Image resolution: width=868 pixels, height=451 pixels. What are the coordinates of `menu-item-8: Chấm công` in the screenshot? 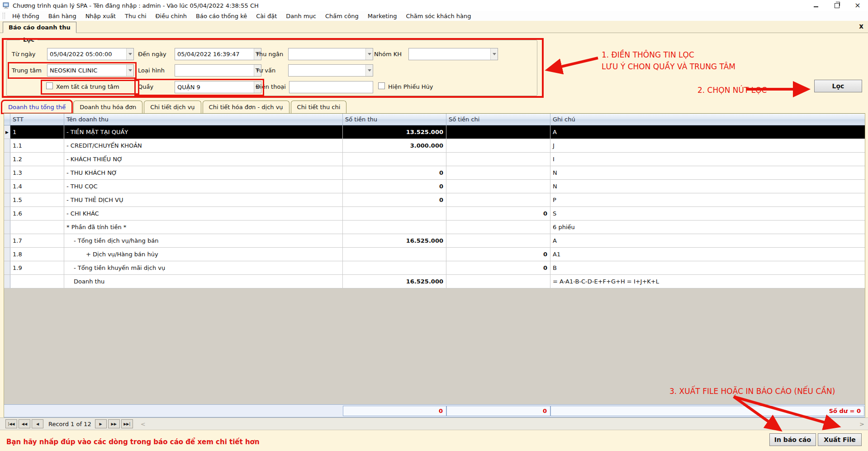 It's located at (342, 16).